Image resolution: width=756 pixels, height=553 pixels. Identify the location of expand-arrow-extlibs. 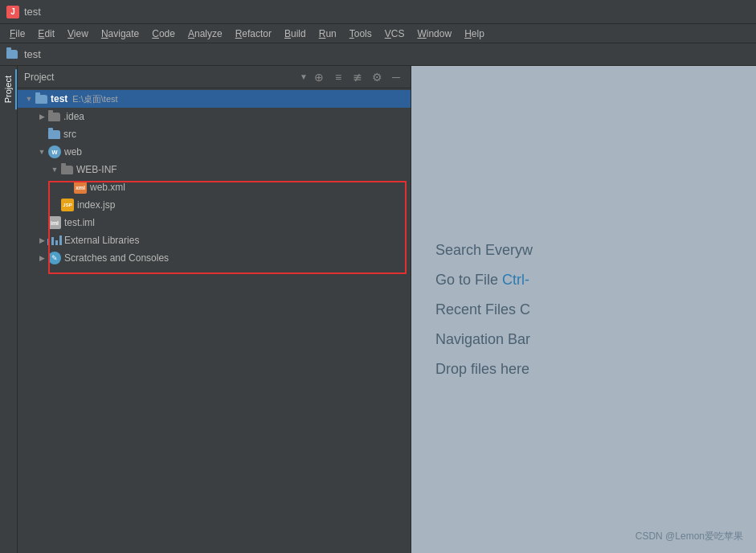
(42, 240).